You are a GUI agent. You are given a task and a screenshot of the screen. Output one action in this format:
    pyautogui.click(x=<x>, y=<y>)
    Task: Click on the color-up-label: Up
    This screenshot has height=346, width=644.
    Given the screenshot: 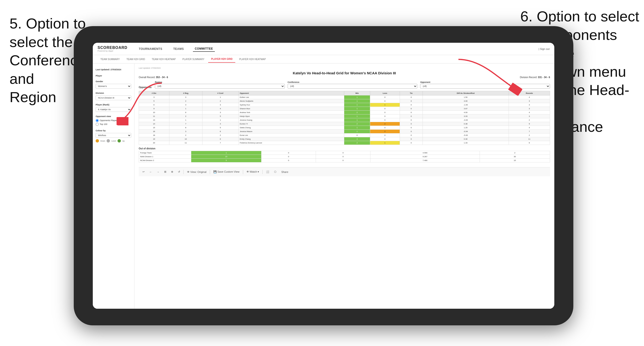 What is the action you would take?
    pyautogui.click(x=124, y=141)
    